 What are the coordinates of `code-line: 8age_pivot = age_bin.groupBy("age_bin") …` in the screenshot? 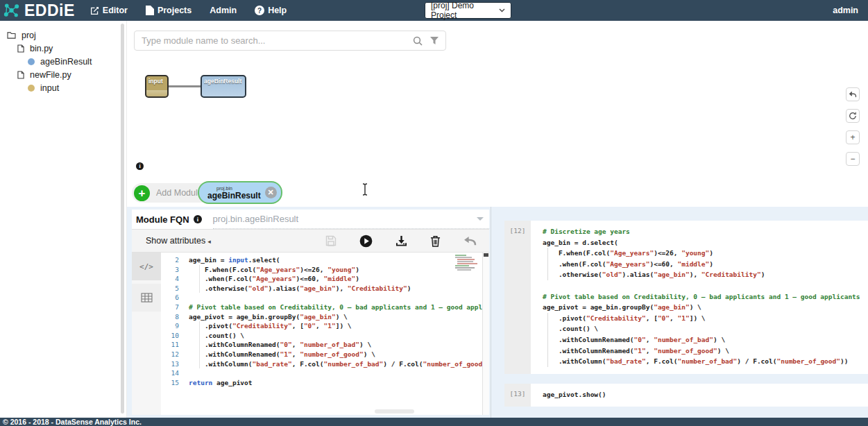 It's located at (325, 317).